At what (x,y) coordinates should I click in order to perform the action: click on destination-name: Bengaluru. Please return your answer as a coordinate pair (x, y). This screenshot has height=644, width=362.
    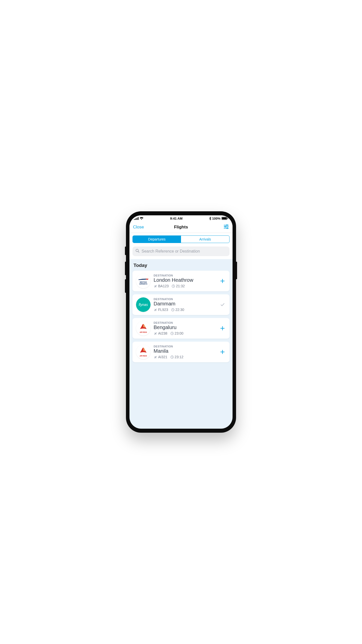
    Looking at the image, I should click on (185, 328).